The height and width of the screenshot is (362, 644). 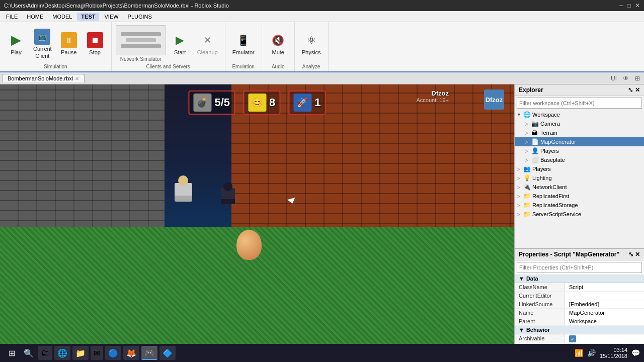 What do you see at coordinates (535, 151) in the screenshot?
I see `players-child-icon: 👤` at bounding box center [535, 151].